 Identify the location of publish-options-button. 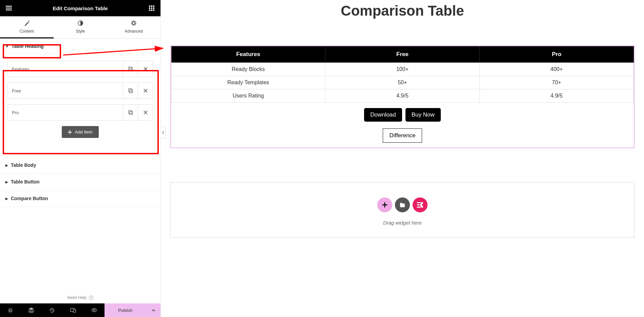
(153, 310).